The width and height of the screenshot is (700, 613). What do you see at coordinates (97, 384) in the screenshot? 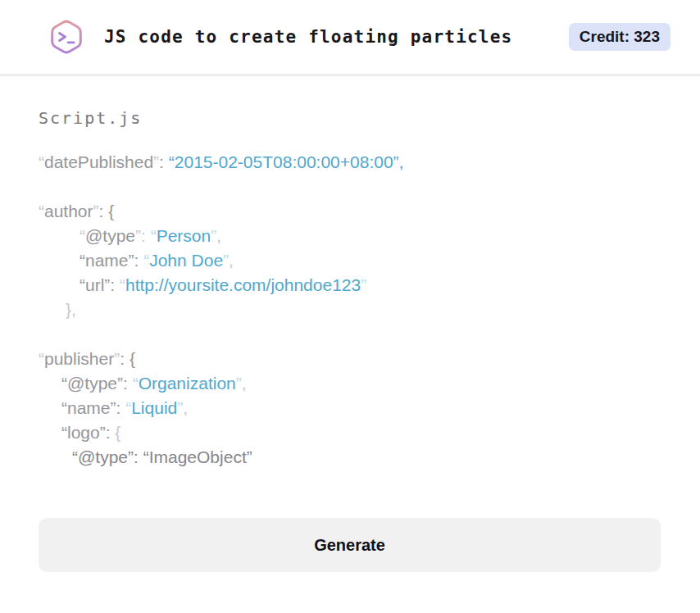
I see `code-token: “@type”:` at bounding box center [97, 384].